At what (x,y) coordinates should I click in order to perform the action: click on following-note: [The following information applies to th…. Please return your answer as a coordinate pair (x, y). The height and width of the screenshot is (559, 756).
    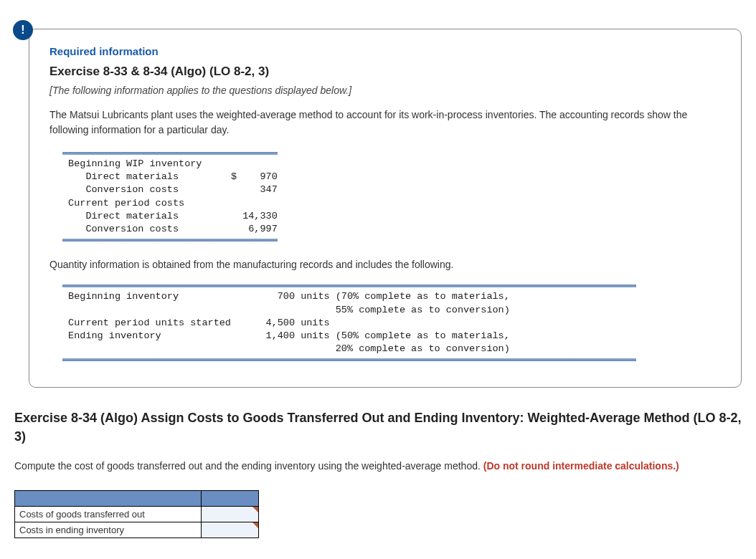
    Looking at the image, I should click on (385, 90).